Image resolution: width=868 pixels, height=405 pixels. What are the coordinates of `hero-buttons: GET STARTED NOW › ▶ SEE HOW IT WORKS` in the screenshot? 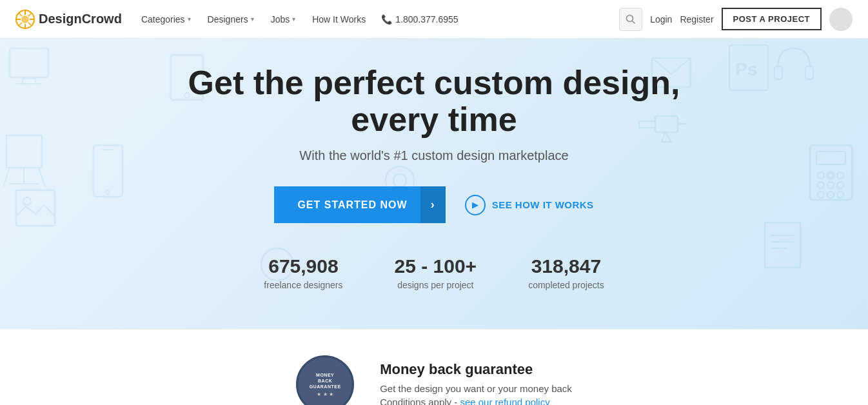 It's located at (434, 205).